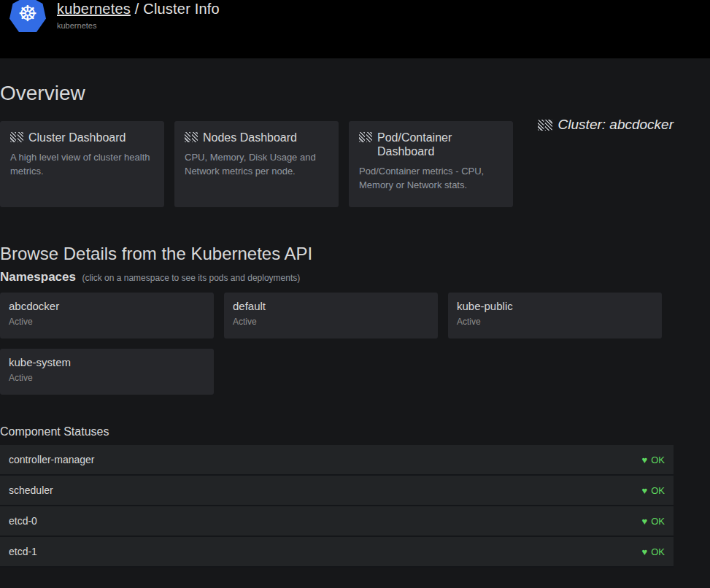  I want to click on card-title-row: Nodes Dashboard, so click(257, 137).